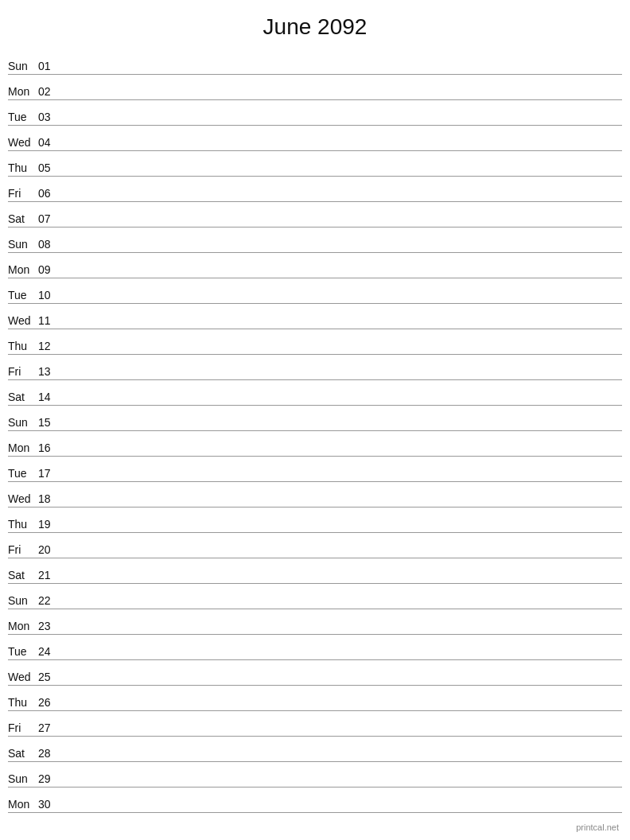 The width and height of the screenshot is (630, 840). What do you see at coordinates (315, 62) in the screenshot?
I see `day-row: Sun01` at bounding box center [315, 62].